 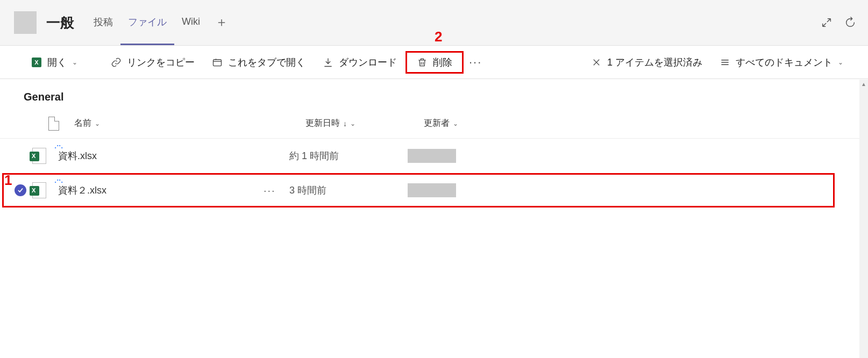 What do you see at coordinates (161, 23) in the screenshot?
I see `tab-row: 投稿 ファイル Wiki ＋` at bounding box center [161, 23].